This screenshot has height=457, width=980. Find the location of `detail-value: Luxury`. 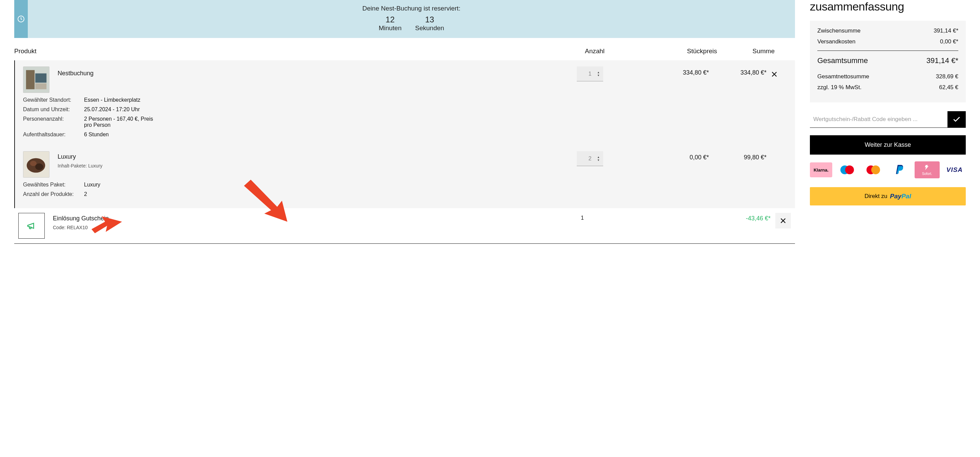

detail-value: Luxury is located at coordinates (435, 185).